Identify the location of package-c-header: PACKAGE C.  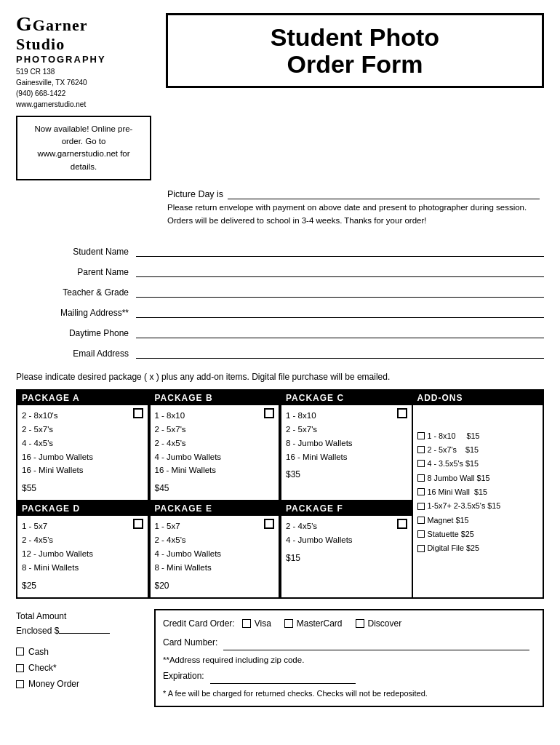
(346, 398).